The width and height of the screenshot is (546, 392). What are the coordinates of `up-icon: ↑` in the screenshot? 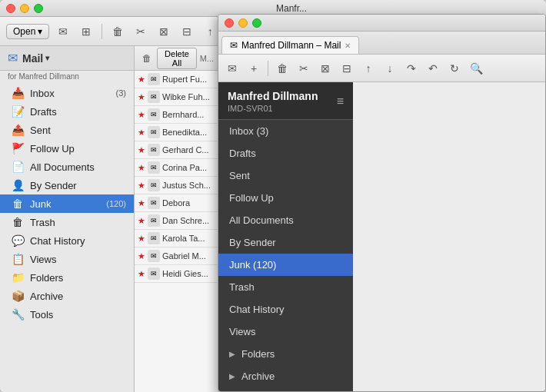 It's located at (210, 32).